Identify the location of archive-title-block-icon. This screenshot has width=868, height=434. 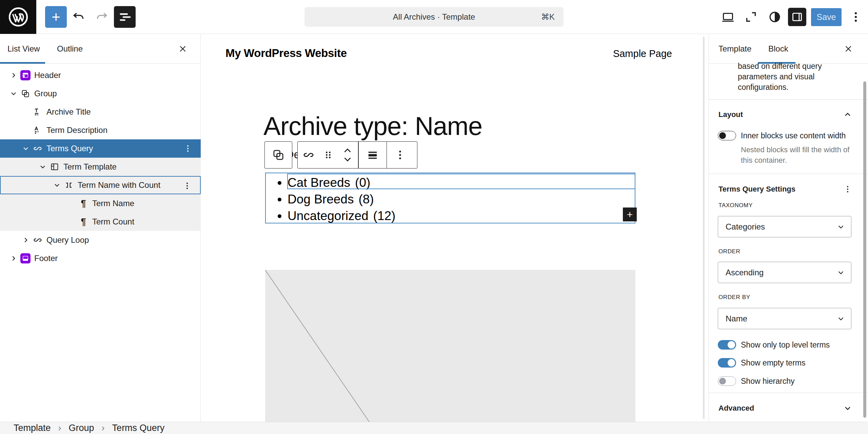
(38, 112).